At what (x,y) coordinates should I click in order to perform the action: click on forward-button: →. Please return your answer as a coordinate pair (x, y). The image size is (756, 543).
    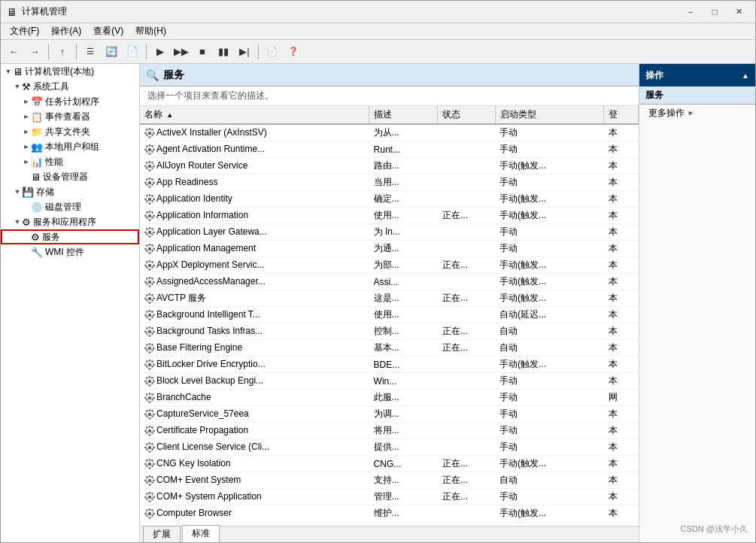
    Looking at the image, I should click on (35, 52).